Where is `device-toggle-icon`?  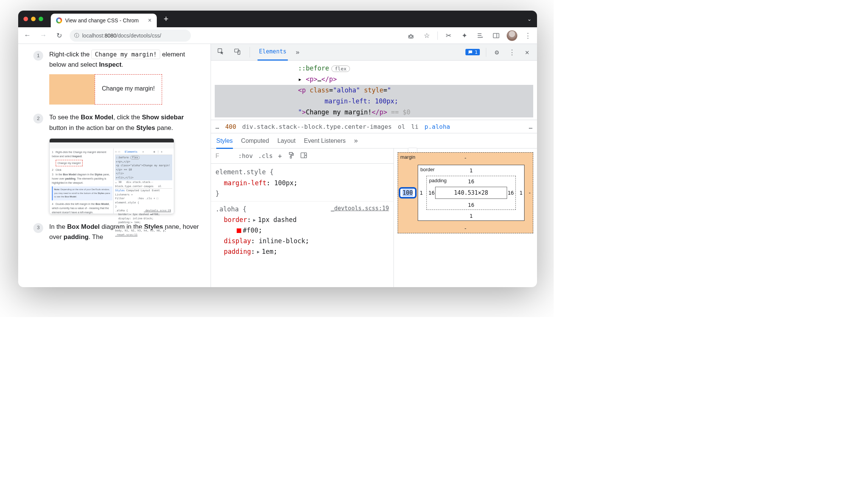 device-toggle-icon is located at coordinates (237, 52).